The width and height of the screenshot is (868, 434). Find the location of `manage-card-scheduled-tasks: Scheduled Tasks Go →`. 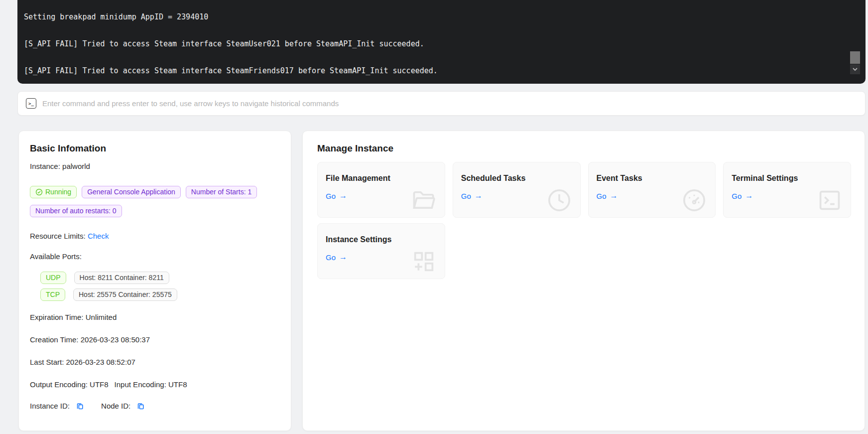

manage-card-scheduled-tasks: Scheduled Tasks Go → is located at coordinates (517, 190).